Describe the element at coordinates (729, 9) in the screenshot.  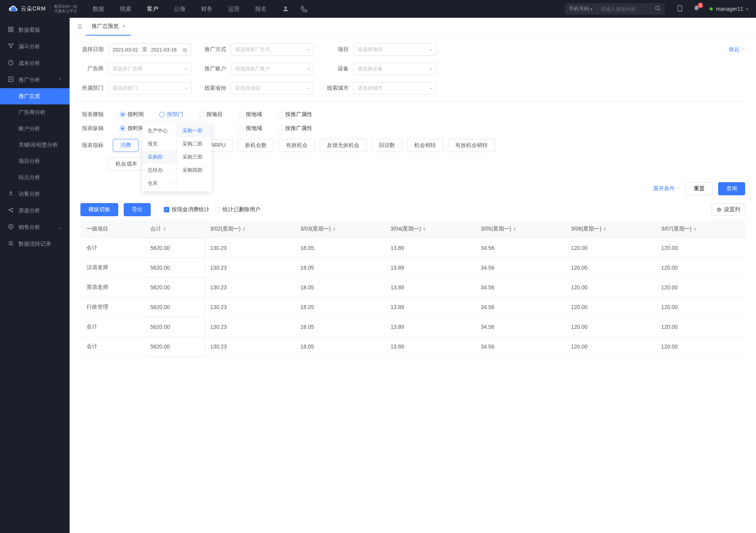
I see `user-menu: manager11 ▾` at that location.